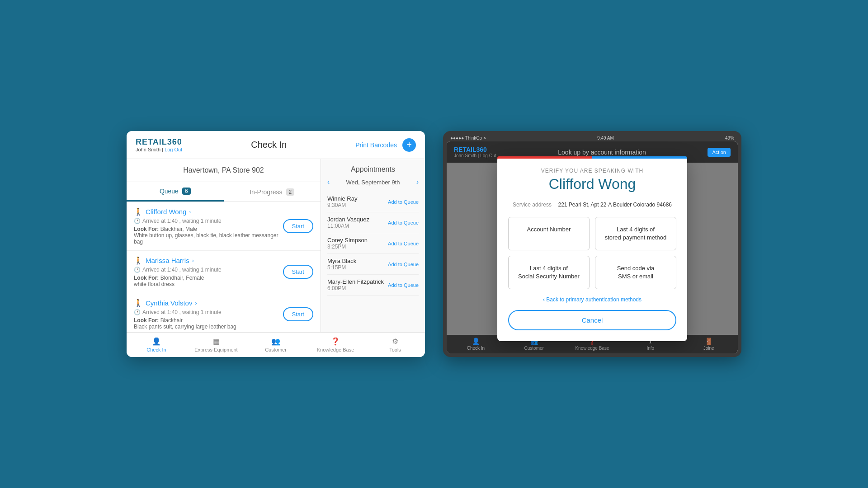 Image resolution: width=868 pixels, height=488 pixels. What do you see at coordinates (373, 246) in the screenshot?
I see `appointments-section: Appointments ‹ Wed, September 9th › Winn…` at bounding box center [373, 246].